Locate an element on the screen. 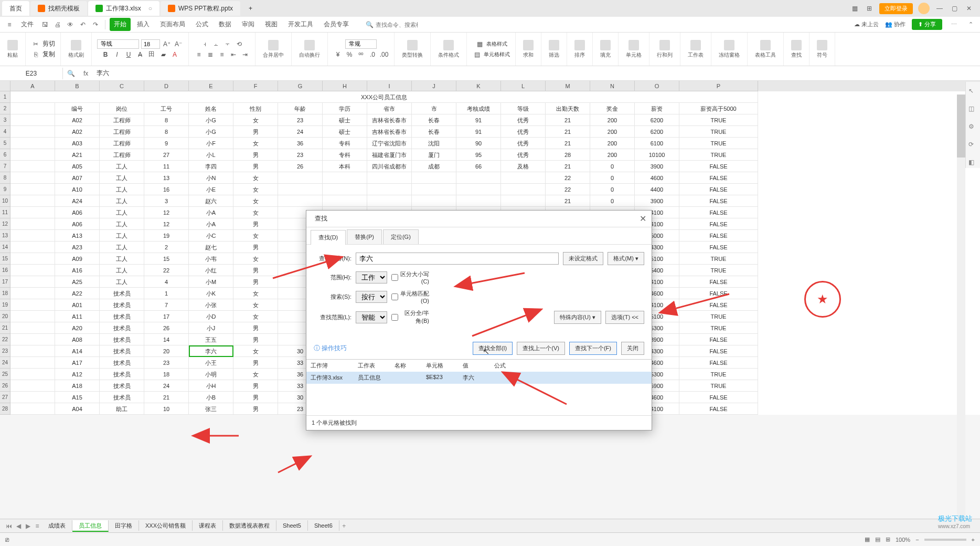  cell: 四川省成都市 is located at coordinates (389, 166).